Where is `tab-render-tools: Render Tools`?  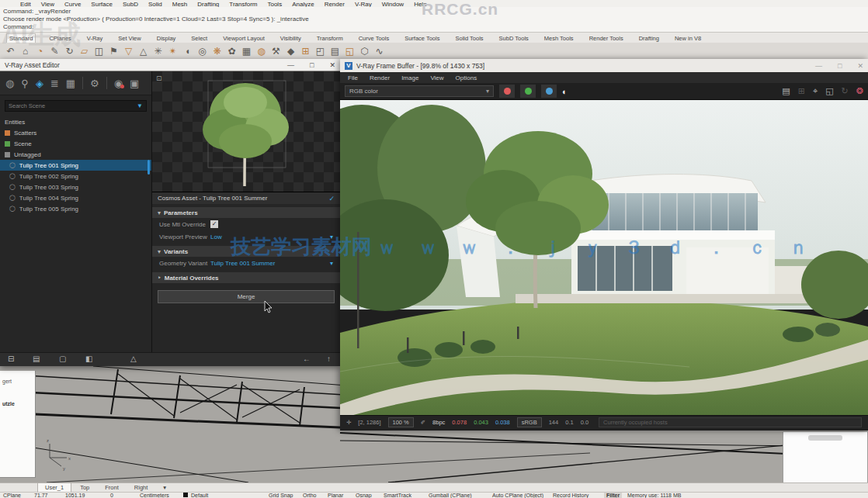
tab-render-tools: Render Tools is located at coordinates (606, 39).